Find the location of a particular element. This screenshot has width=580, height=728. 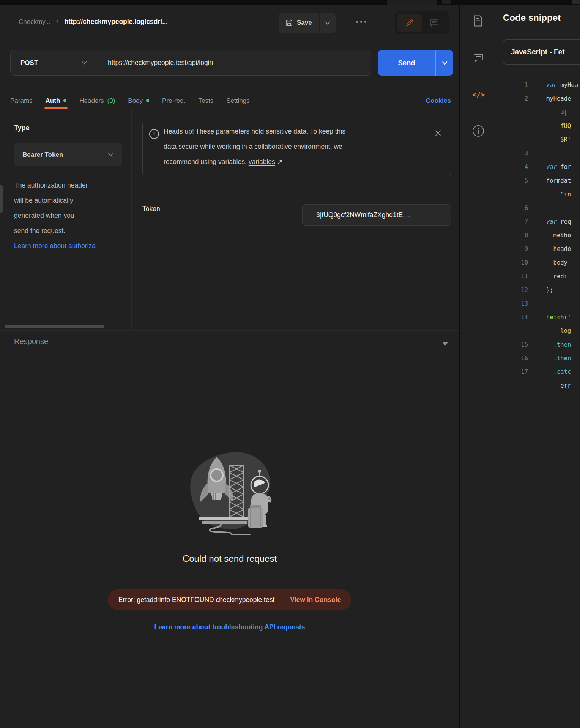

line-number: 5 is located at coordinates (515, 181).